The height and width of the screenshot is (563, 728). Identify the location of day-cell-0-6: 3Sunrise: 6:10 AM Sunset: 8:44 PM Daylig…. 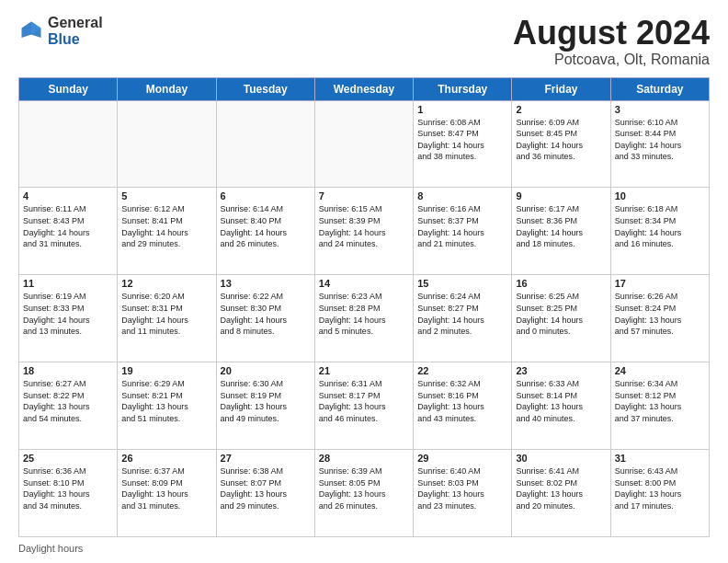
(660, 144).